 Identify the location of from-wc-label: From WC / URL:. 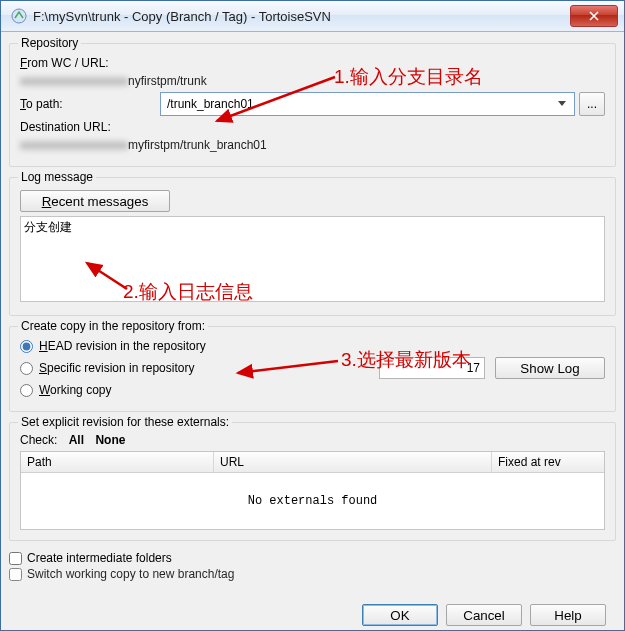
(90, 63).